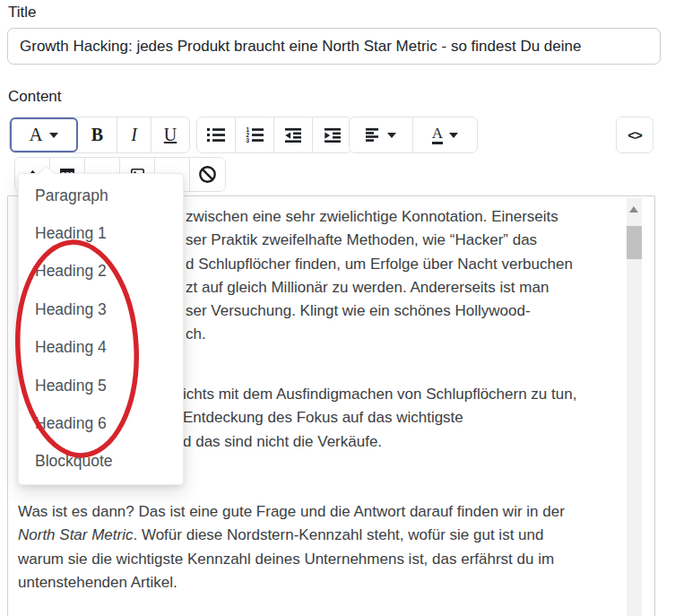 The height and width of the screenshot is (616, 675). Describe the element at coordinates (100, 329) in the screenshot. I see `text-style-menu: ParagraphHeading 1Heading 2Heading 3Head…` at that location.